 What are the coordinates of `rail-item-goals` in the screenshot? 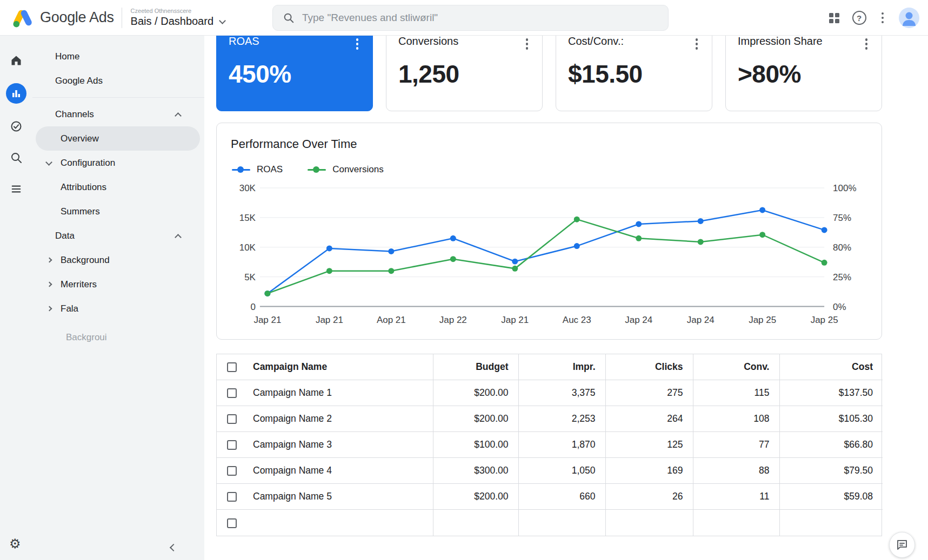 It's located at (16, 126).